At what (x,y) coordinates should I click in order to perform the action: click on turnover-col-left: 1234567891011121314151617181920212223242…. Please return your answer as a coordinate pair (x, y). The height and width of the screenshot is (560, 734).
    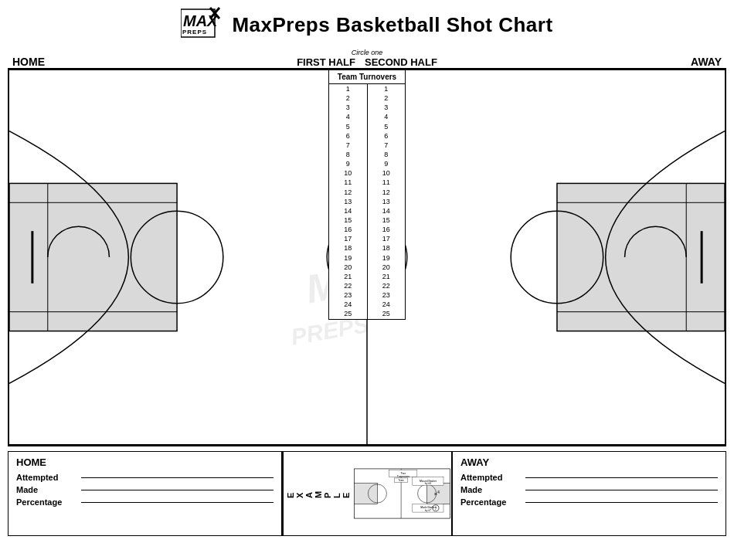
    Looking at the image, I should click on (348, 202).